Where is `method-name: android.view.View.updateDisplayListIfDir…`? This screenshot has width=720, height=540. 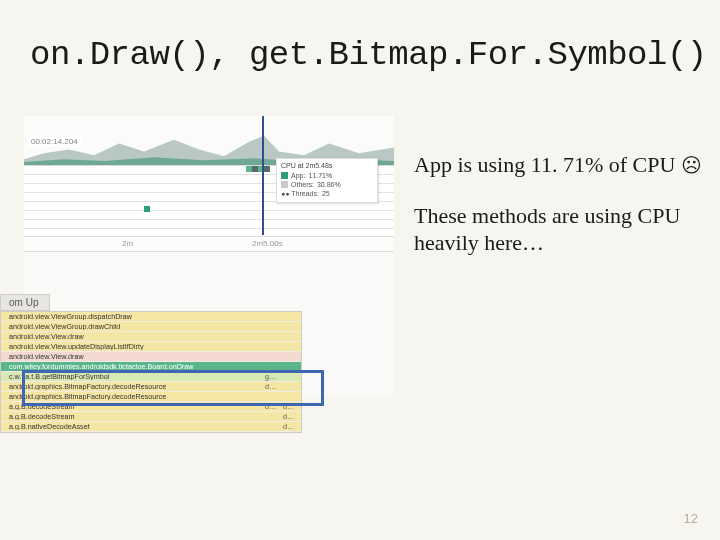 method-name: android.view.View.updateDisplayListIfDir… is located at coordinates (133, 346).